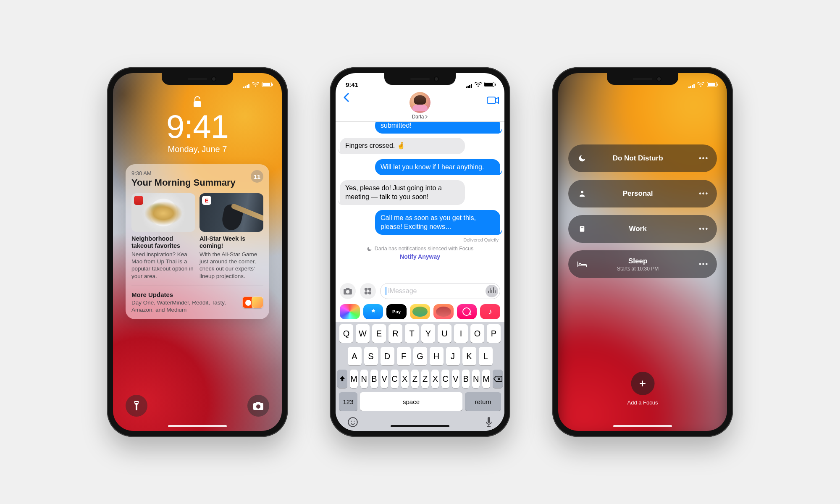 The width and height of the screenshot is (840, 504). I want to click on key-u: U, so click(444, 333).